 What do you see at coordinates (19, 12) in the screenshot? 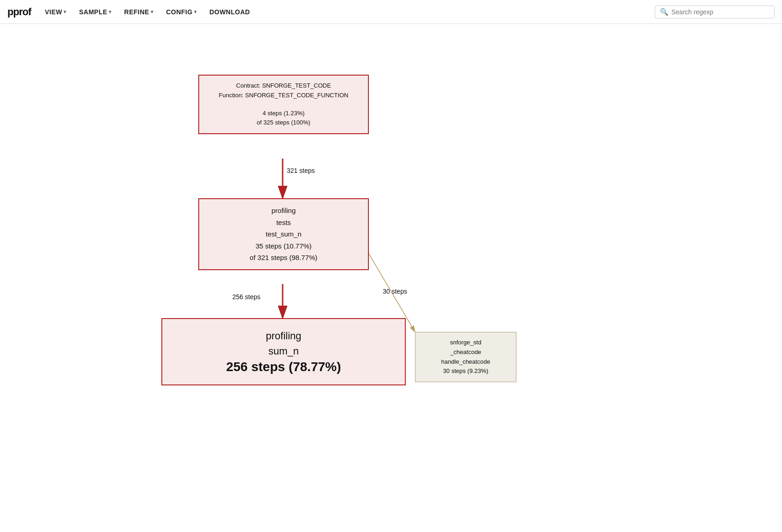
I see `app-logo: pprof` at bounding box center [19, 12].